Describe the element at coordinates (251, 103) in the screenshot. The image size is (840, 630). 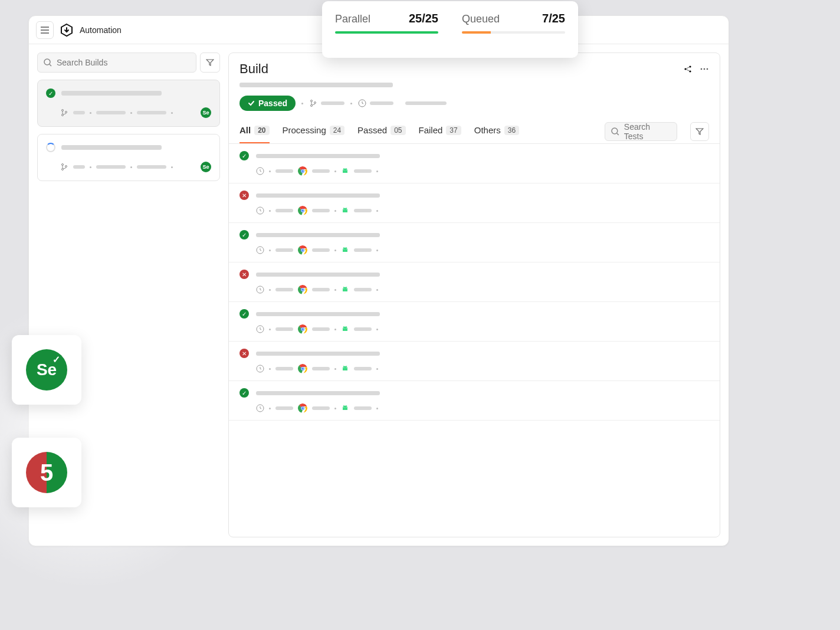
I see `check-icon` at that location.